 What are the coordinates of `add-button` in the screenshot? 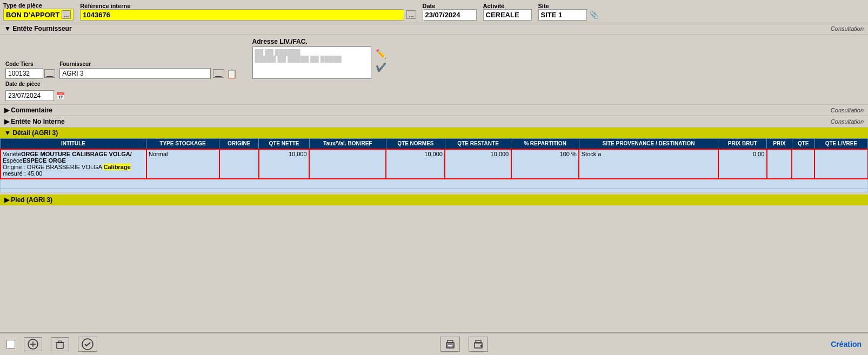 It's located at (33, 344).